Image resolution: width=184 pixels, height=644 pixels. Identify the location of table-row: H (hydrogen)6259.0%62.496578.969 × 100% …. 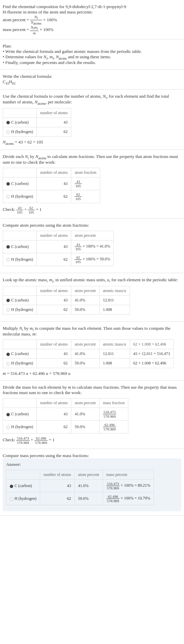
(80, 499).